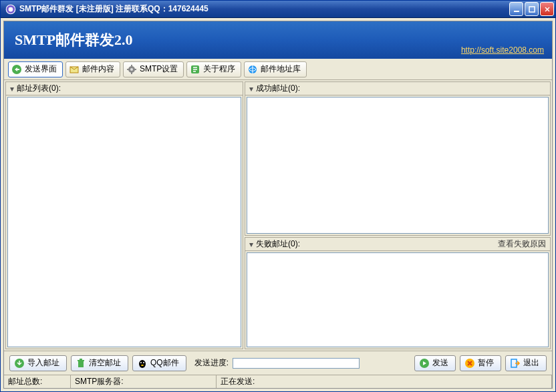 This screenshot has width=556, height=392. I want to click on address-db-icon, so click(253, 69).